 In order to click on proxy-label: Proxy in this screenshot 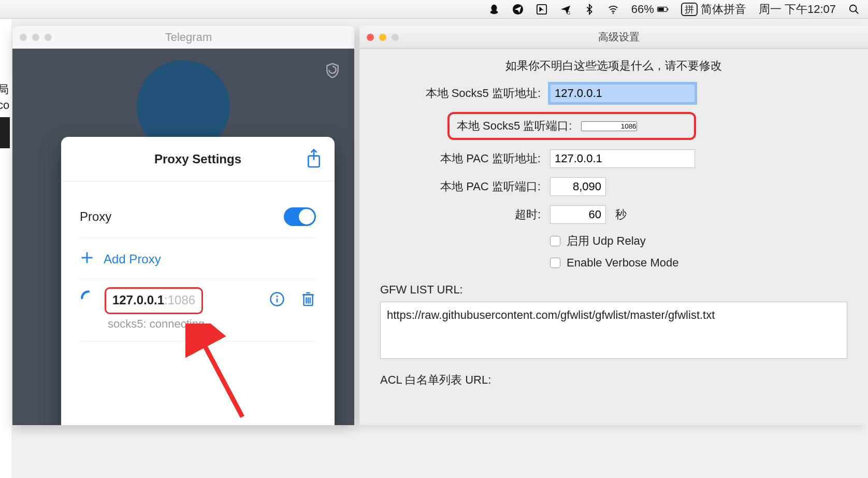, I will do `click(95, 217)`.